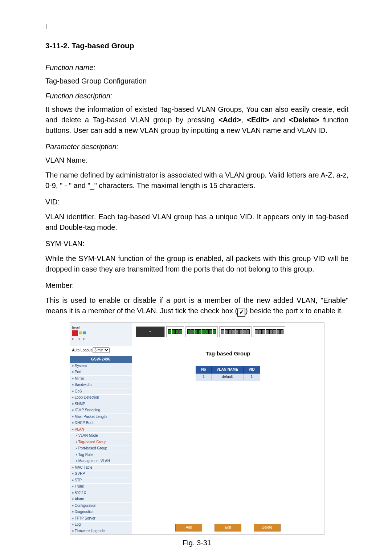 The height and width of the screenshot is (554, 392). Describe the element at coordinates (101, 392) in the screenshot. I see `sidebar-item-qos: ■QoS` at that location.